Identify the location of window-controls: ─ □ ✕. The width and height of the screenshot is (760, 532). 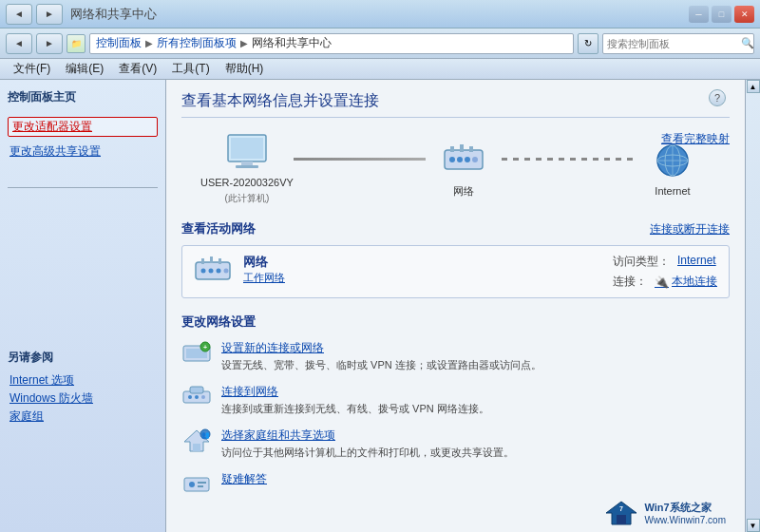
(722, 14).